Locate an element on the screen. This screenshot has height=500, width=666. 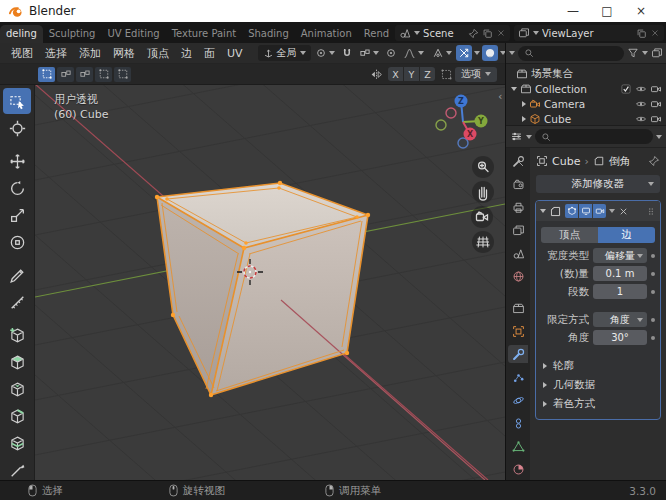
eye-icon is located at coordinates (641, 104).